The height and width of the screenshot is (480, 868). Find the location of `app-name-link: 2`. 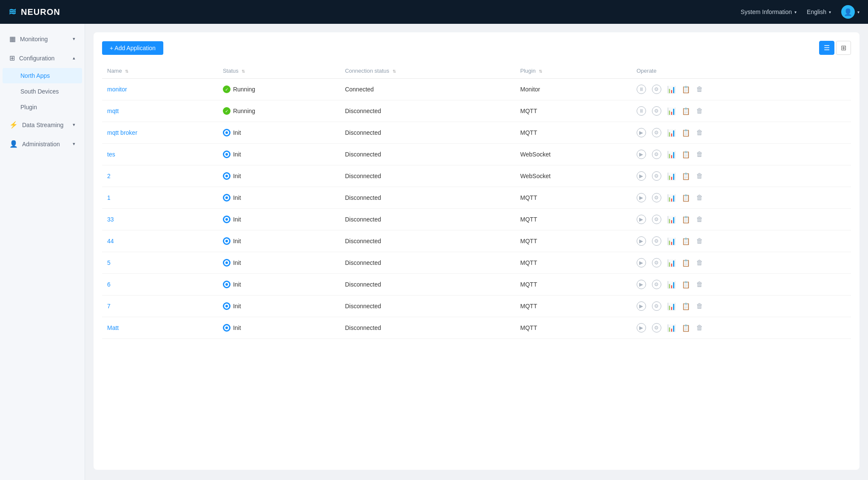

app-name-link: 2 is located at coordinates (109, 176).